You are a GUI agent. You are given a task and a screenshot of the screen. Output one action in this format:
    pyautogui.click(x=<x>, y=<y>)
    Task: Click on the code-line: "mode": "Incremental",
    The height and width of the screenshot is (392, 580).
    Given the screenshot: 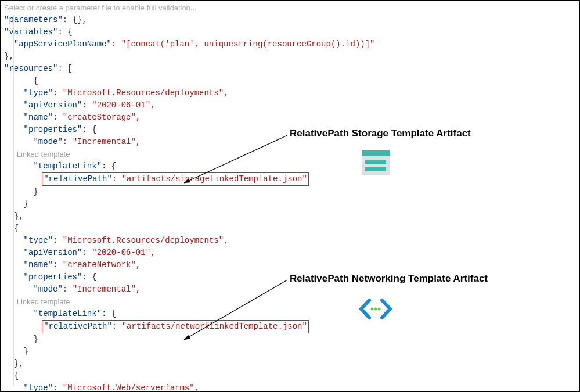 What is the action you would take?
    pyautogui.click(x=291, y=289)
    